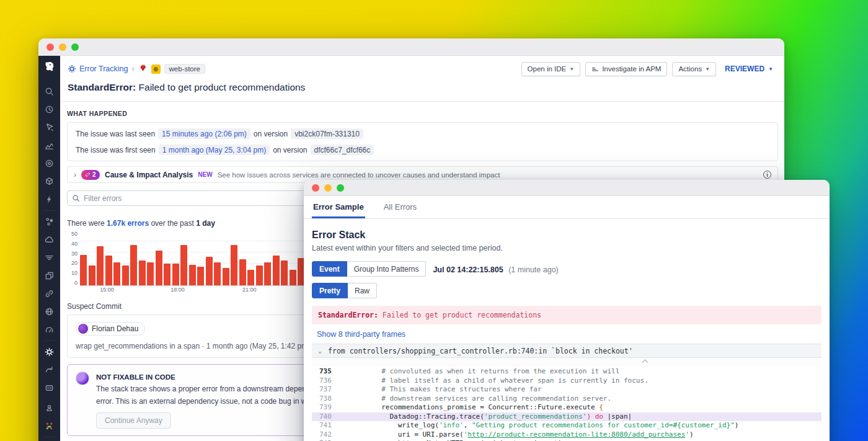 Image resolution: width=868 pixels, height=441 pixels. I want to click on first-seen-time: 1 month ago (May 25, 3:04 pm), so click(215, 150).